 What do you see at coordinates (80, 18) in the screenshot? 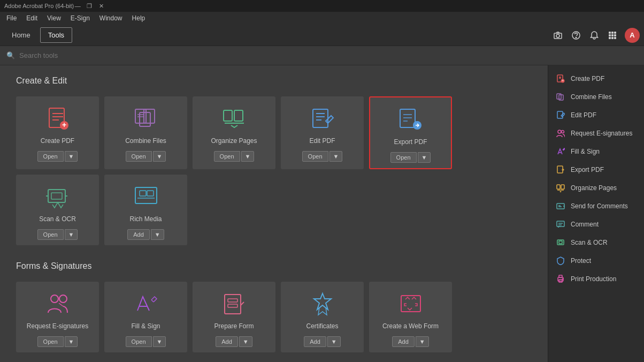
I see `menu-esign: E-Sign` at bounding box center [80, 18].